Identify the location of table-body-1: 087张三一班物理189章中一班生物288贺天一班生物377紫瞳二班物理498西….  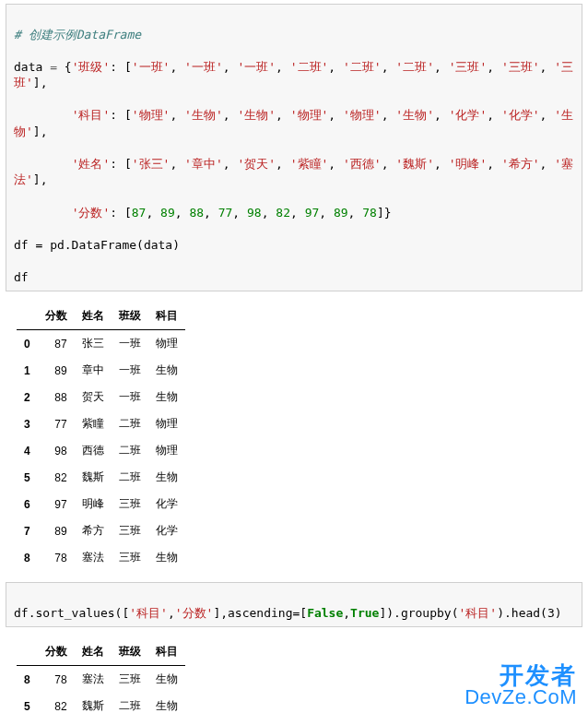
(101, 451).